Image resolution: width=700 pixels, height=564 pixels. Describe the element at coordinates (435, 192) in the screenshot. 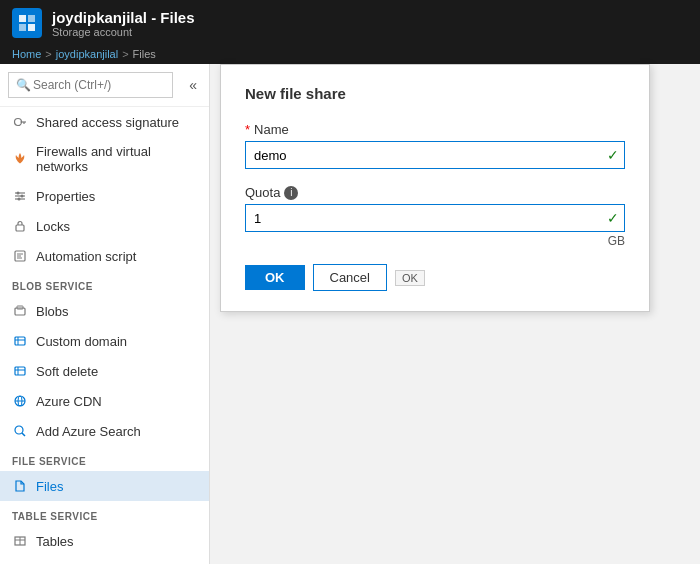

I see `quota-label: Quota i` at that location.